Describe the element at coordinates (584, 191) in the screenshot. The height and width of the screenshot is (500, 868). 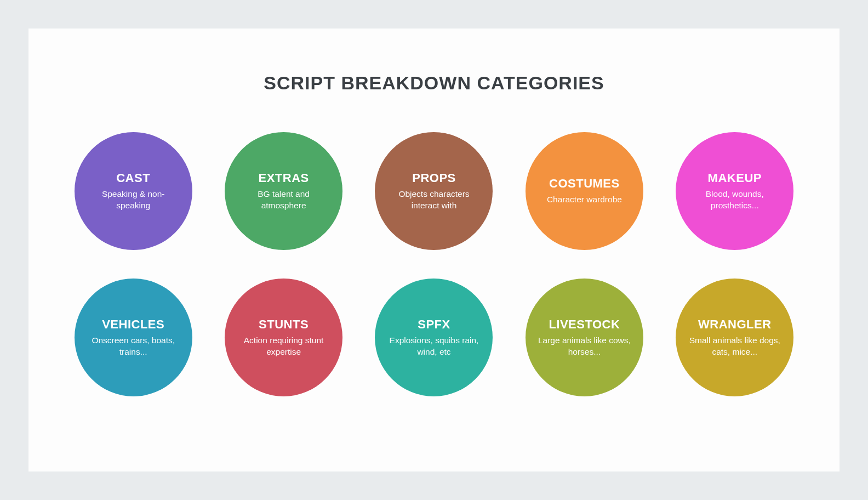
I see `category-circle: COSTUMESCharacter wardrobe` at that location.